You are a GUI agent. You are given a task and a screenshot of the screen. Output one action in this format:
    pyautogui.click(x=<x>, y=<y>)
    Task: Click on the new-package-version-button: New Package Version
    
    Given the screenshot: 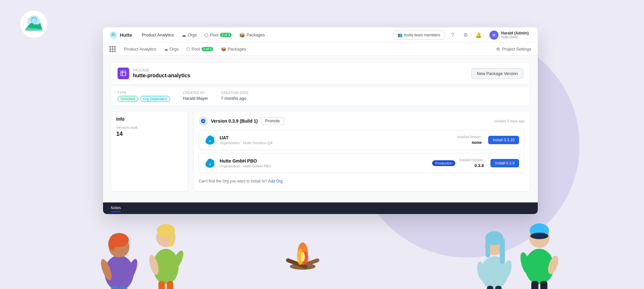 What is the action you would take?
    pyautogui.click(x=497, y=73)
    